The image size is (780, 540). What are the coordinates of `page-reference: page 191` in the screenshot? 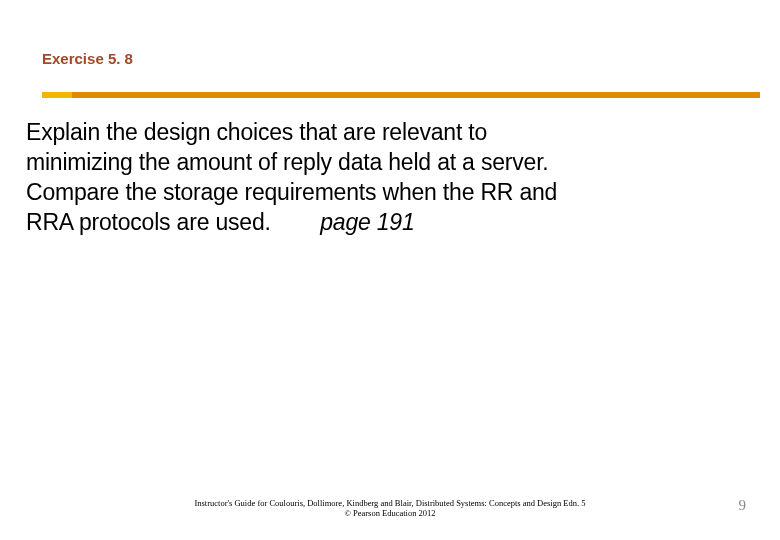 It's located at (367, 222).